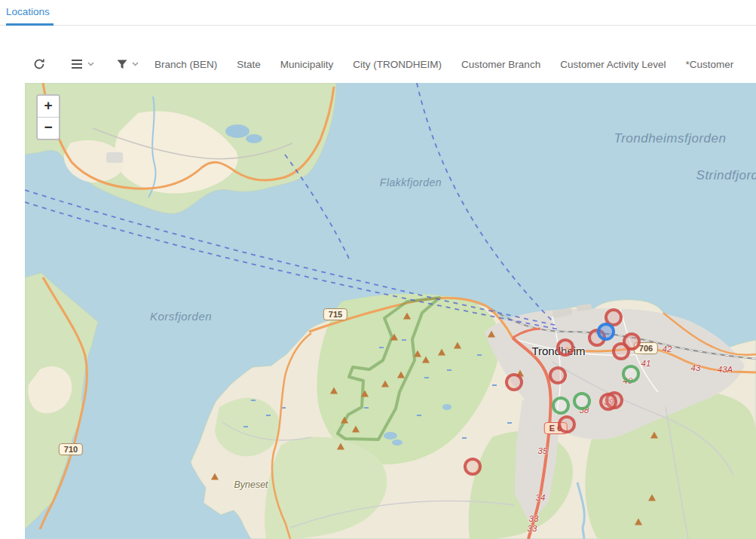  Describe the element at coordinates (185, 65) in the screenshot. I see `filter-item: Branch (BEN)` at that location.